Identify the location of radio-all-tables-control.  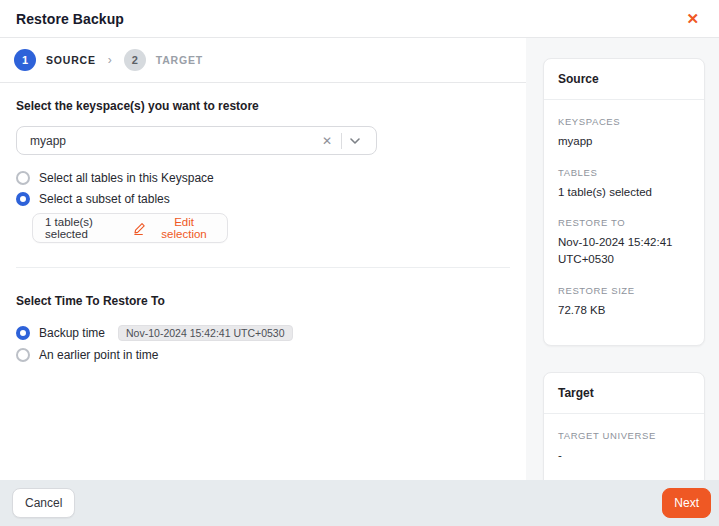
(23, 178).